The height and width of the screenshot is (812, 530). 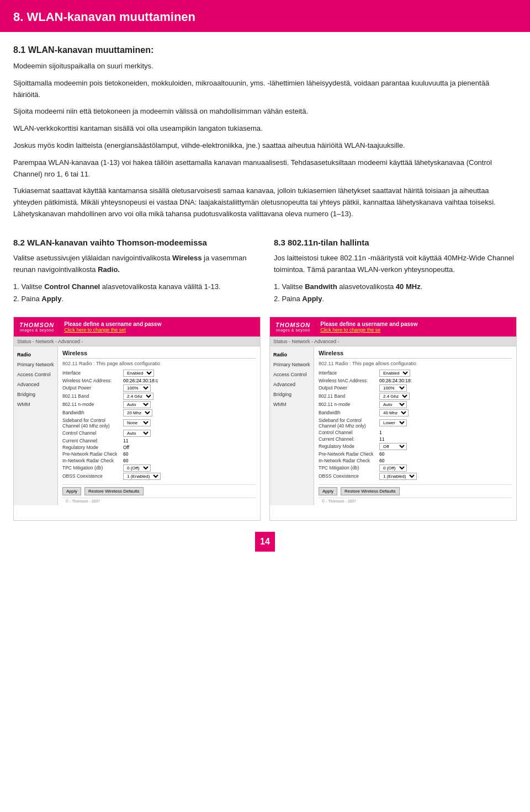 I want to click on field-sideband-right: Sideband for Control Channel (40 Mhz onl…, so click(x=415, y=423).